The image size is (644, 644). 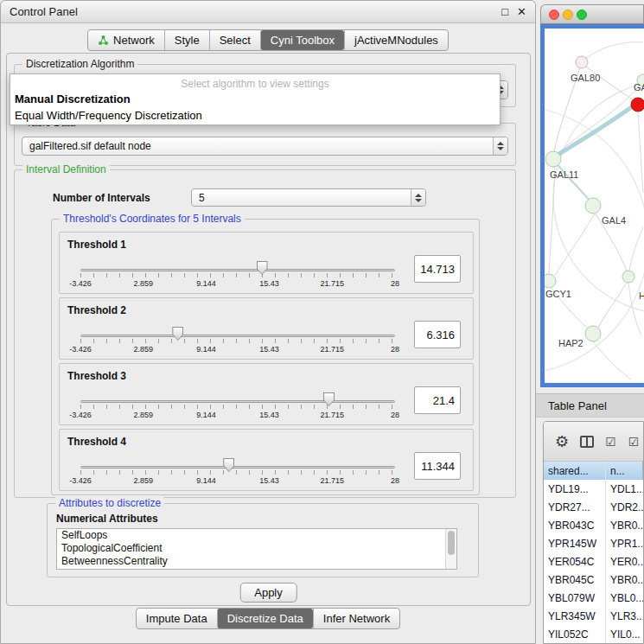 I want to click on threshold-3-value-field, so click(x=437, y=400).